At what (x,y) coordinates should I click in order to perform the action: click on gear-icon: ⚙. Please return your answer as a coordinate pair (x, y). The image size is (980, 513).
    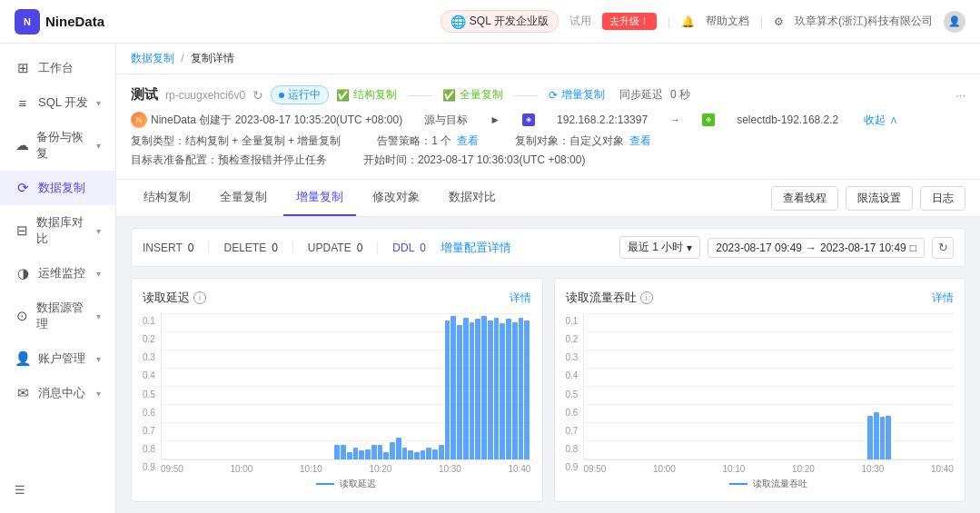
    Looking at the image, I should click on (779, 22).